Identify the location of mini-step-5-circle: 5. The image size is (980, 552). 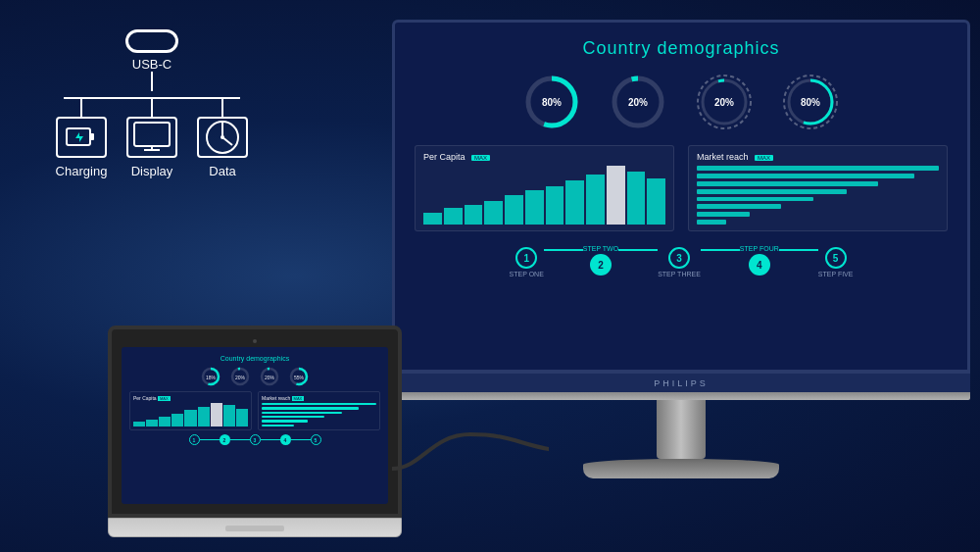
(316, 439).